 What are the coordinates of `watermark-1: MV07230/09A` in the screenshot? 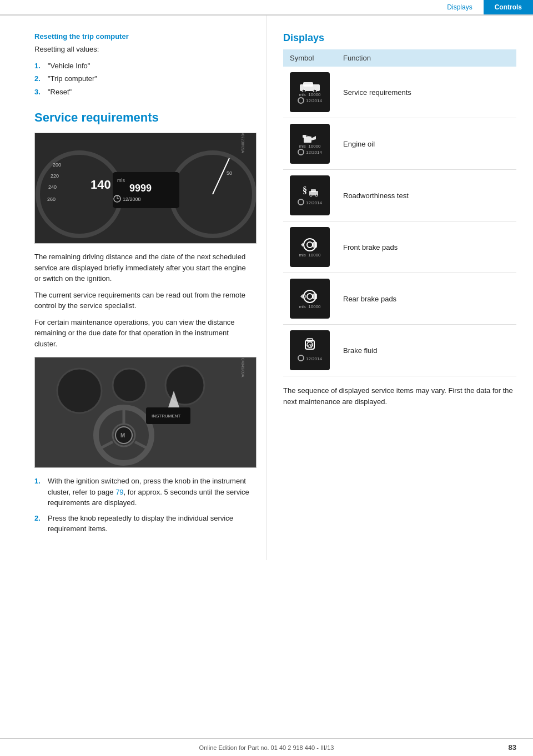 It's located at (242, 143).